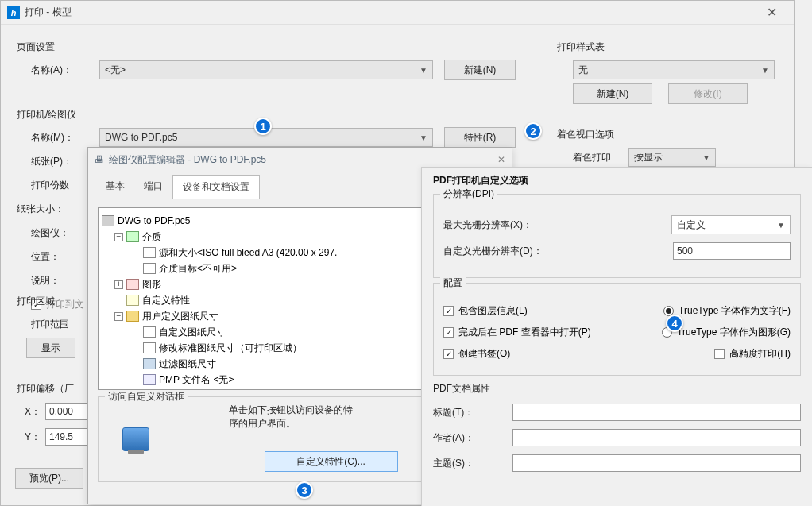 This screenshot has width=812, height=506. I want to click on offset-x-input: 0.000, so click(67, 411).